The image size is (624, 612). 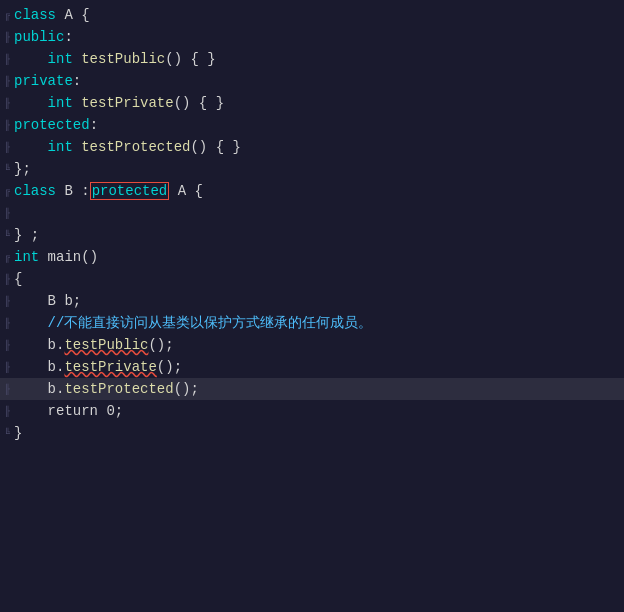 I want to click on code-token: main(), so click(x=68, y=257).